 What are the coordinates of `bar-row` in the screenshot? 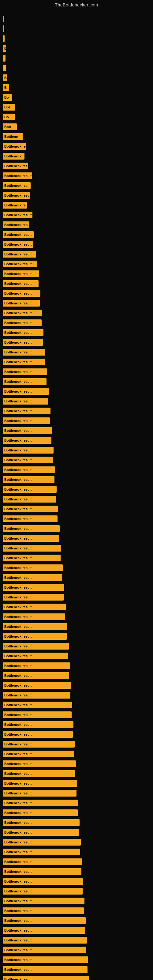 It's located at (76, 58).